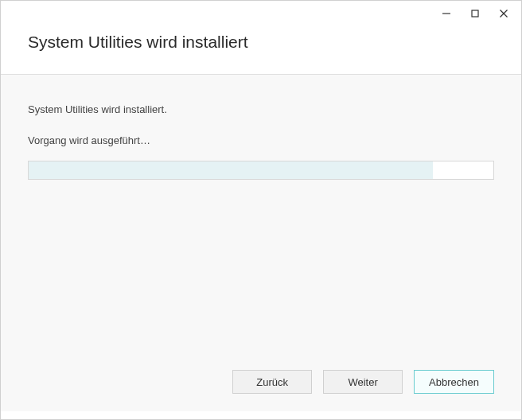  Describe the element at coordinates (261, 42) in the screenshot. I see `page-title: System Utilities wird installiert` at that location.